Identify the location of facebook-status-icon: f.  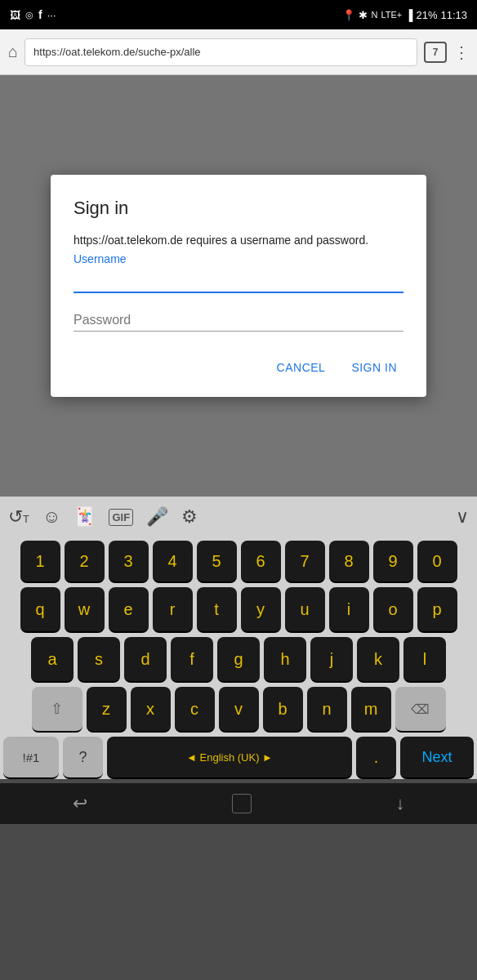
(41, 15).